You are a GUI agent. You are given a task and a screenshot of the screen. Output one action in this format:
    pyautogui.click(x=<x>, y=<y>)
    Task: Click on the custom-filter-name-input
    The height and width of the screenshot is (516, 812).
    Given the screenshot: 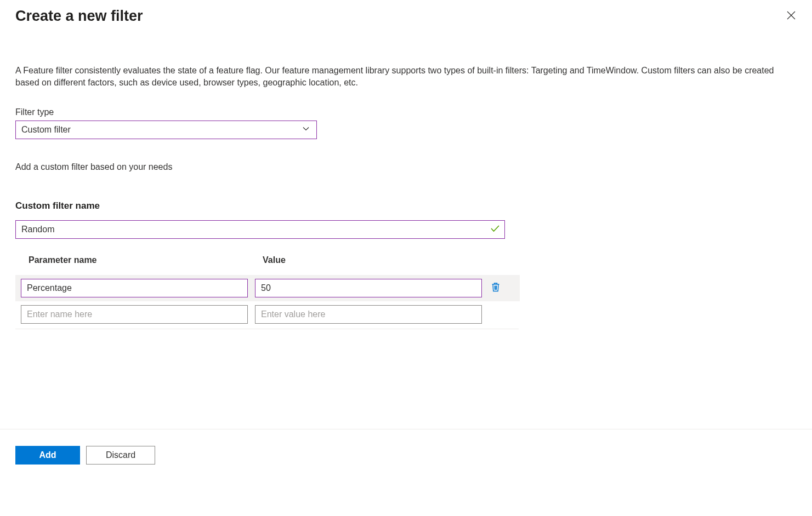 What is the action you would take?
    pyautogui.click(x=260, y=230)
    